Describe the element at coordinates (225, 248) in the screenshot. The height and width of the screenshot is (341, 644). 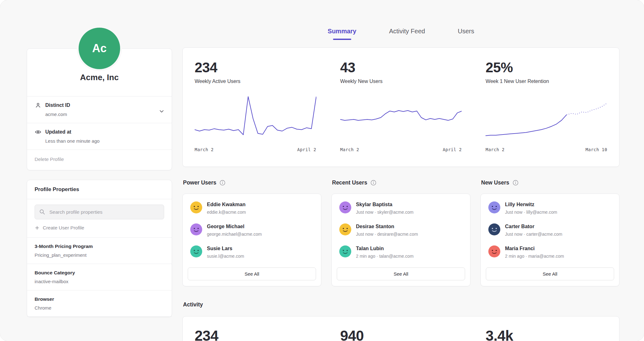
I see `user-name: Susie Lars` at that location.